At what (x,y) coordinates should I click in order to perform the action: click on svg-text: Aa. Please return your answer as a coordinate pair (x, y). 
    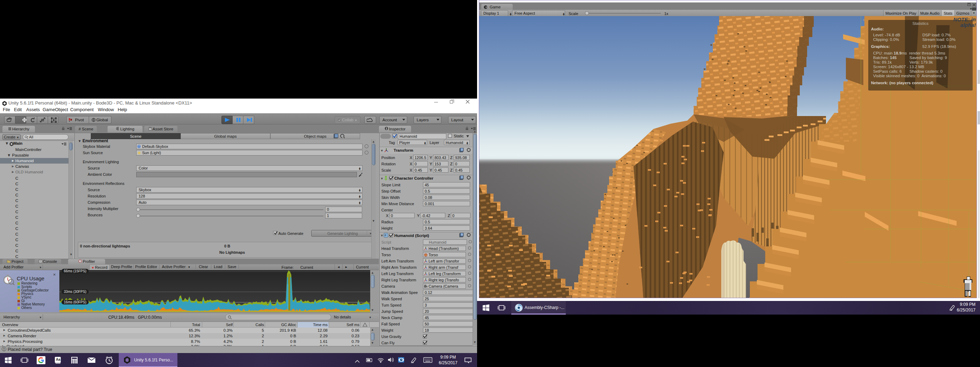
    Looking at the image, I should click on (58, 359).